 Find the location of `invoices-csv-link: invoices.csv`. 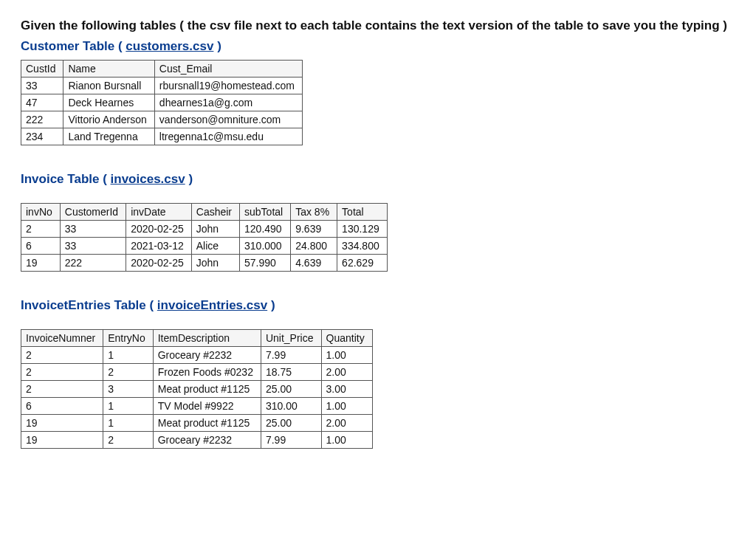

invoices-csv-link: invoices.csv is located at coordinates (148, 179).